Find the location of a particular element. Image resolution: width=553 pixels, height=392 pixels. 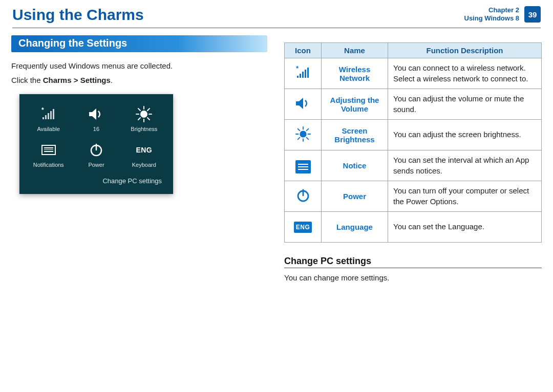

row-desc: You can set the Language. is located at coordinates (465, 227).